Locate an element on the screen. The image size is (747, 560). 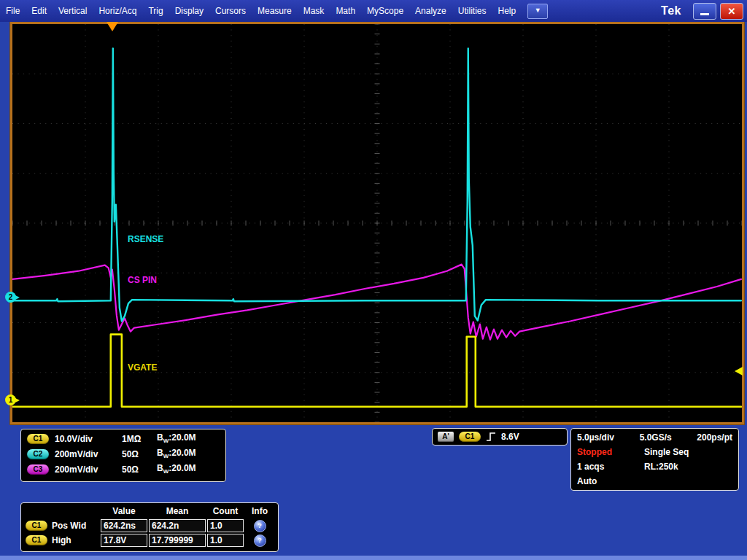
channel-3-bandwidth: BW:20.0M is located at coordinates (177, 469).